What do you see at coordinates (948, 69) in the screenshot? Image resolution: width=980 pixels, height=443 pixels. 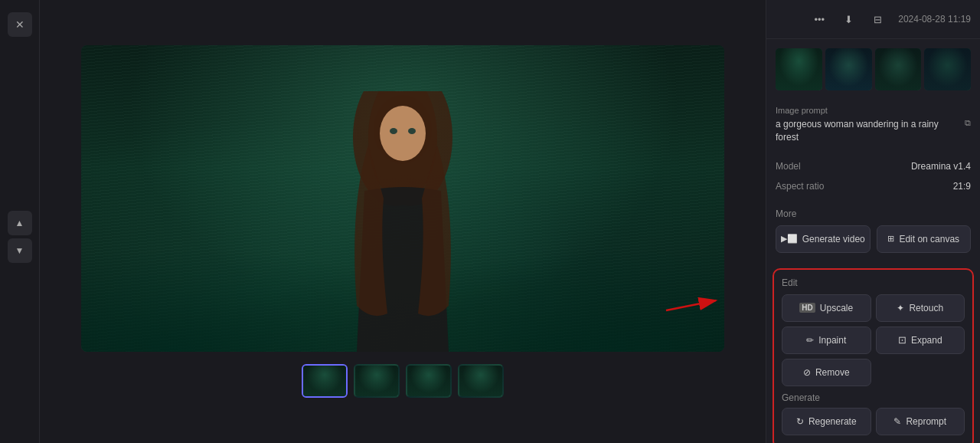 I see `variant-4-bg` at bounding box center [948, 69].